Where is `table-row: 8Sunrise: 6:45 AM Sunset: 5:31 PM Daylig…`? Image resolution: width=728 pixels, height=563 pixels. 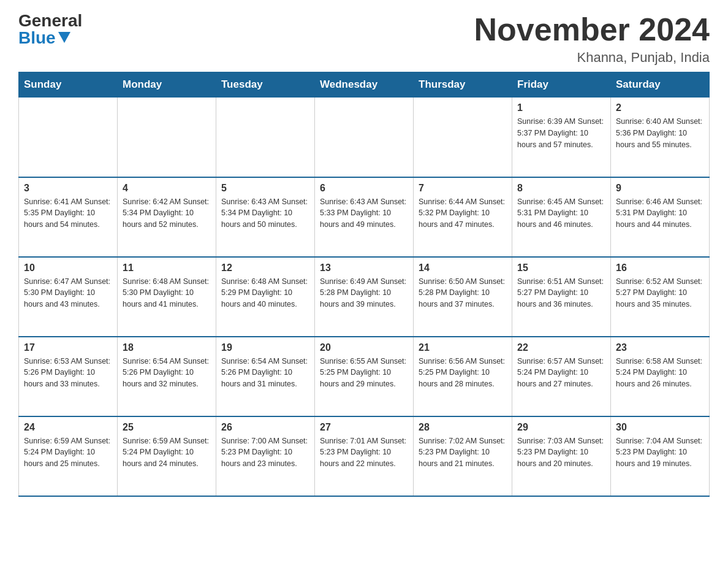 table-row: 8Sunrise: 6:45 AM Sunset: 5:31 PM Daylig… is located at coordinates (561, 217).